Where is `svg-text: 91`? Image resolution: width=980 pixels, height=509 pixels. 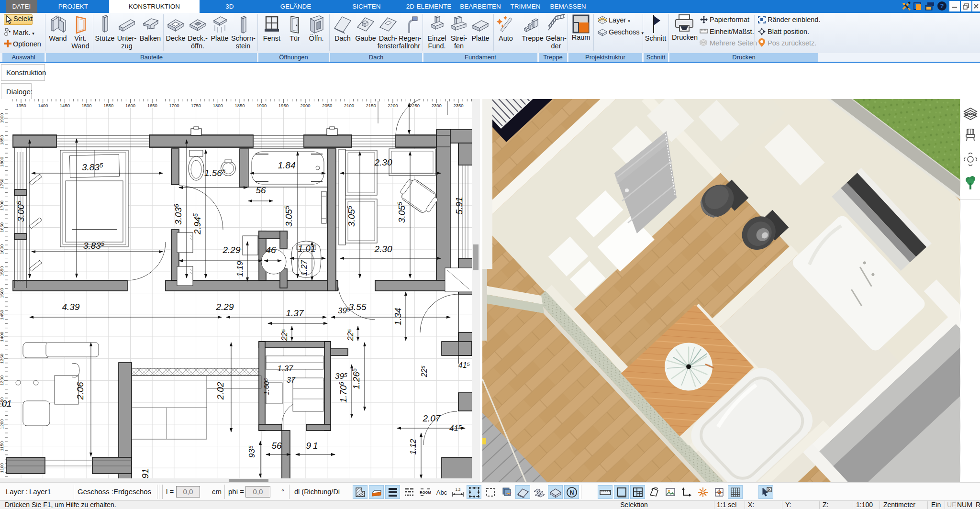
svg-text: 91 is located at coordinates (145, 474).